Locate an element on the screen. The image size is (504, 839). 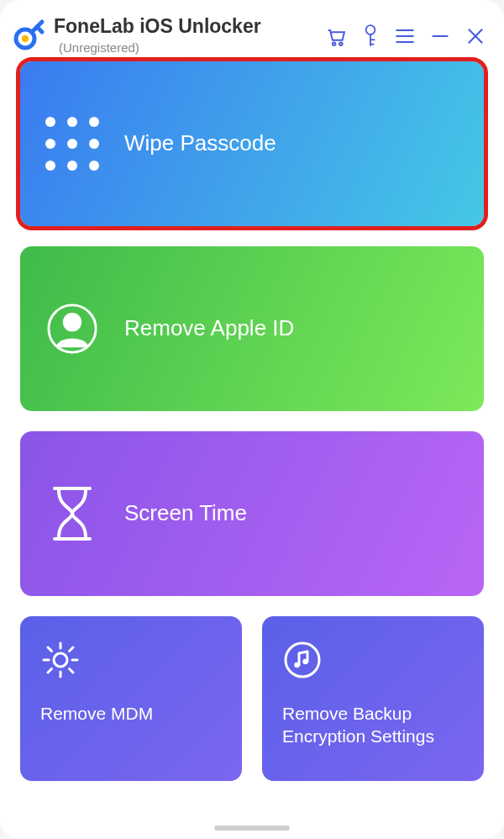
wipe-passcode-label: Wipe Passcode is located at coordinates (200, 143).